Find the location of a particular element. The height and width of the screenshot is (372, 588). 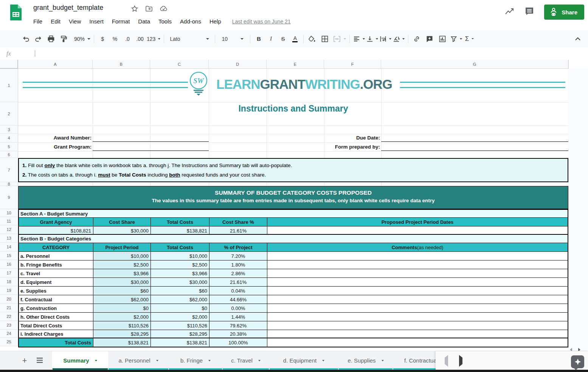

row-header-20: 20 is located at coordinates (9, 299).